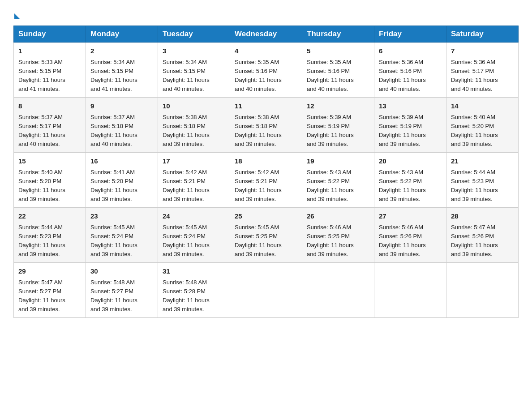 This screenshot has height=411, width=532. Describe the element at coordinates (266, 107) in the screenshot. I see `day-number: 11` at that location.